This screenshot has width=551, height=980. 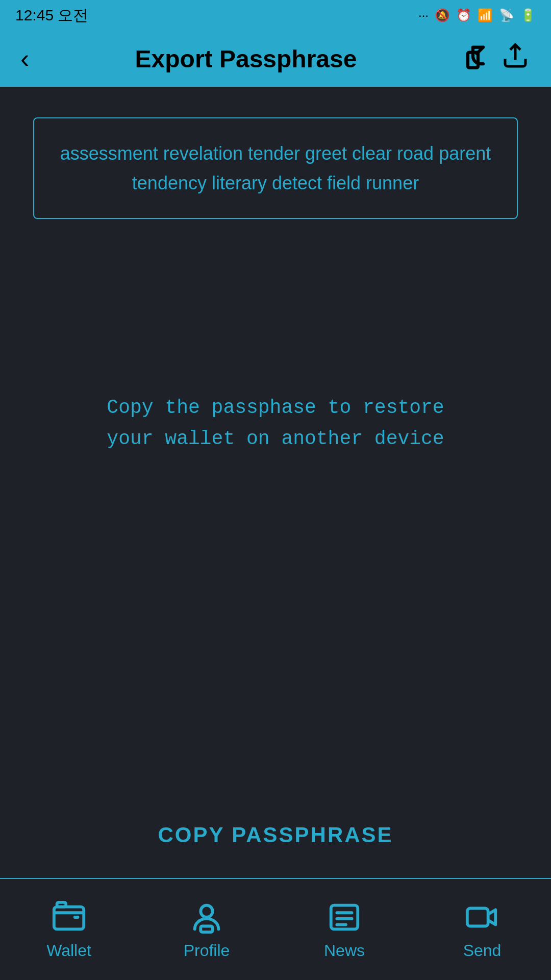 What do you see at coordinates (478, 56) in the screenshot?
I see `share-icon` at bounding box center [478, 56].